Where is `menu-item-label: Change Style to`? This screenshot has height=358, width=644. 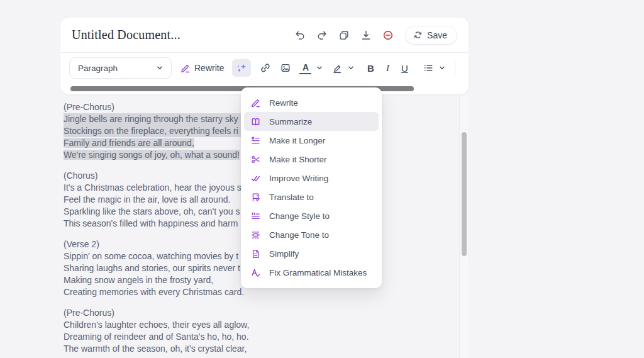 menu-item-label: Change Style to is located at coordinates (299, 216).